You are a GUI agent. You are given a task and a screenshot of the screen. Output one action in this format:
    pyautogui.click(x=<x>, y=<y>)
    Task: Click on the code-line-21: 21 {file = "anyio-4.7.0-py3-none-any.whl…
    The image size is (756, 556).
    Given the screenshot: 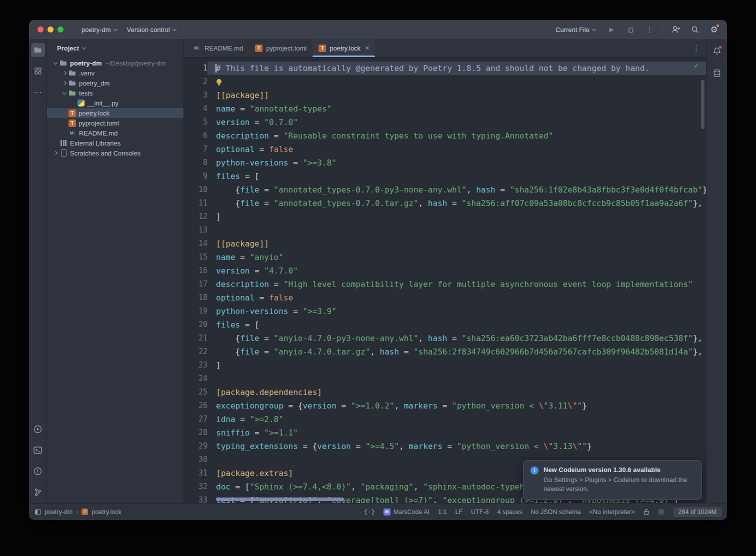 What is the action you would take?
    pyautogui.click(x=445, y=338)
    